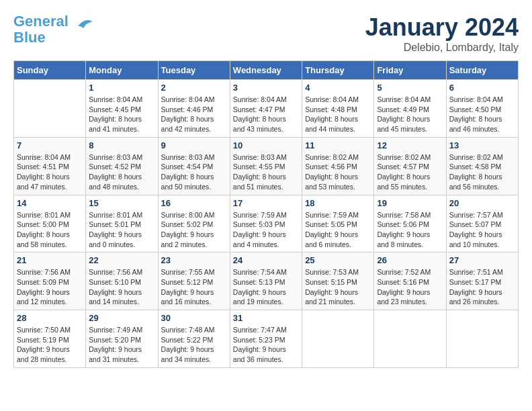  Describe the element at coordinates (122, 71) in the screenshot. I see `column-header-monday: Monday` at that location.